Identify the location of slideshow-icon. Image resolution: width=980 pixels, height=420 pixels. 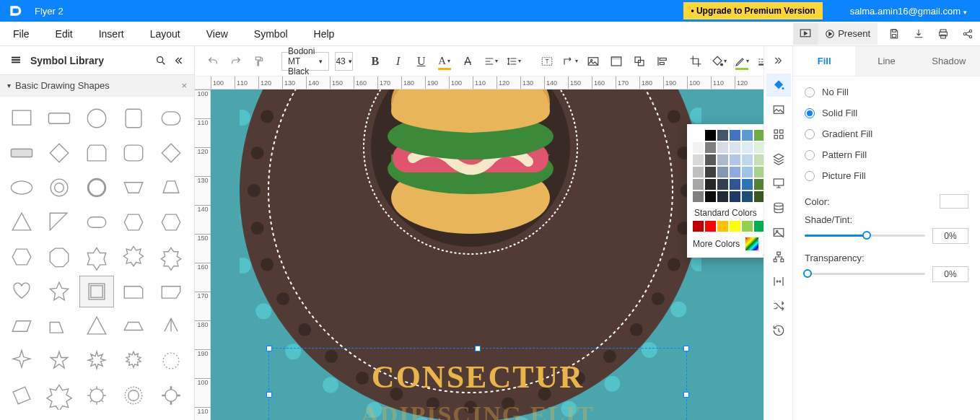
(805, 34).